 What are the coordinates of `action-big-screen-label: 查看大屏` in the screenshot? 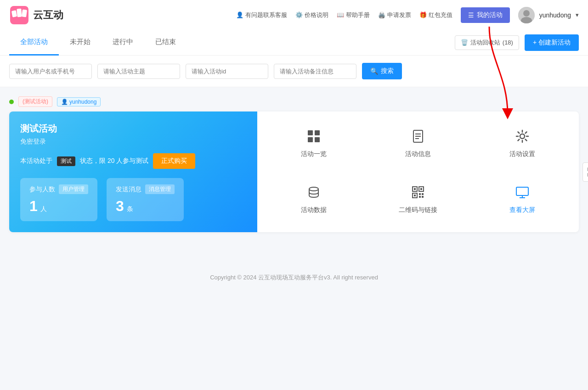 It's located at (522, 210).